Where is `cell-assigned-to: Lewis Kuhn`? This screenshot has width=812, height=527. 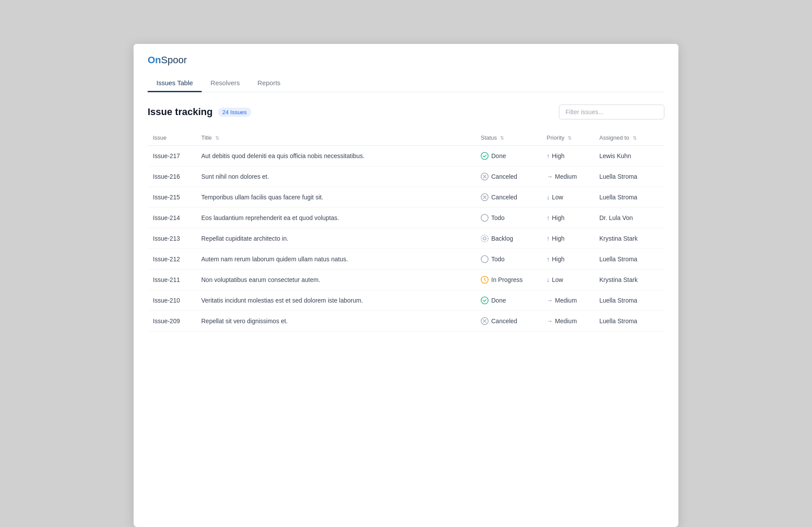 cell-assigned-to: Lewis Kuhn is located at coordinates (629, 156).